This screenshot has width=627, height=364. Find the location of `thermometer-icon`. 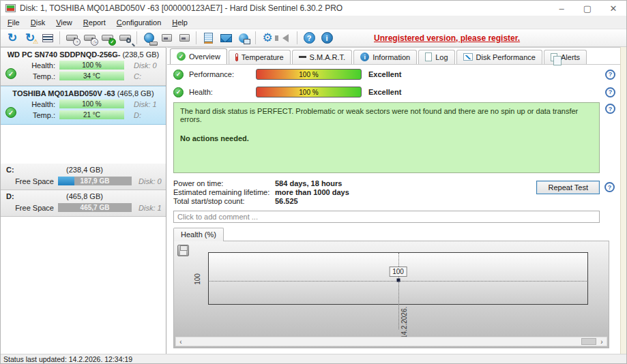

thermometer-icon is located at coordinates (237, 57).